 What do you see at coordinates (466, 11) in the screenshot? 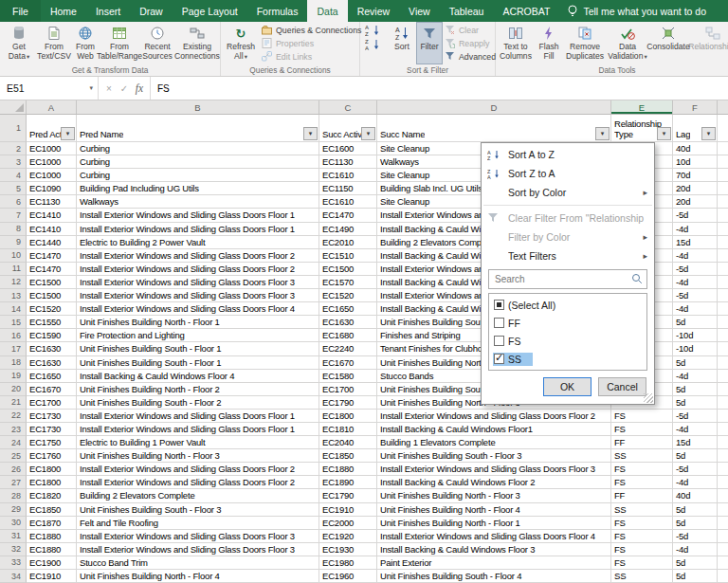
I see `tab-tableau: Tableau` at bounding box center [466, 11].